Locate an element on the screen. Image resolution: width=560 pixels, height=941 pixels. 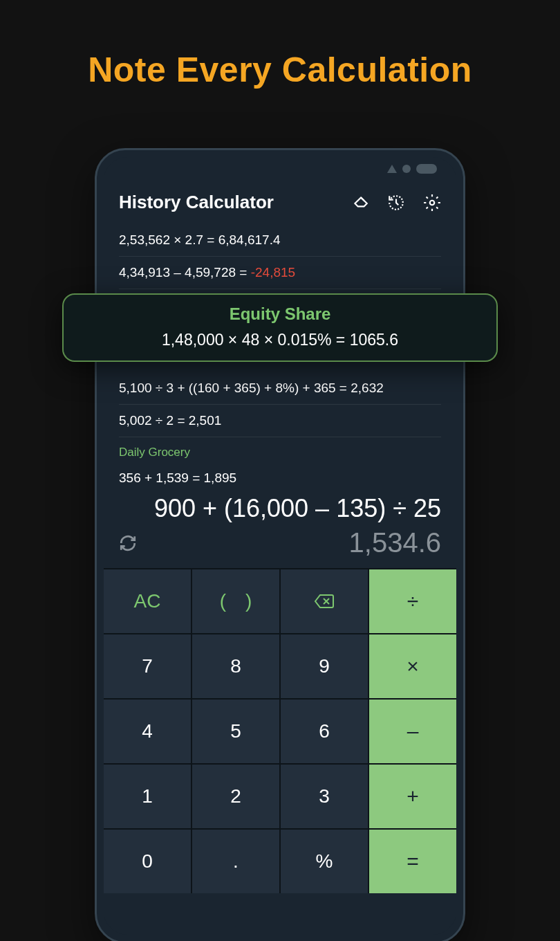
key-subtract: – is located at coordinates (413, 731).